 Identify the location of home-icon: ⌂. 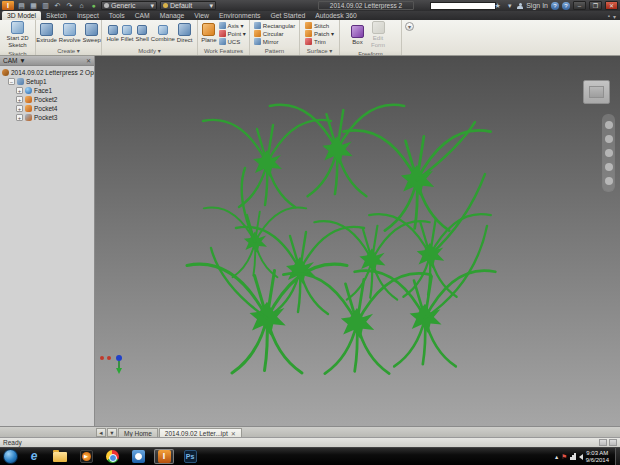
(82, 6).